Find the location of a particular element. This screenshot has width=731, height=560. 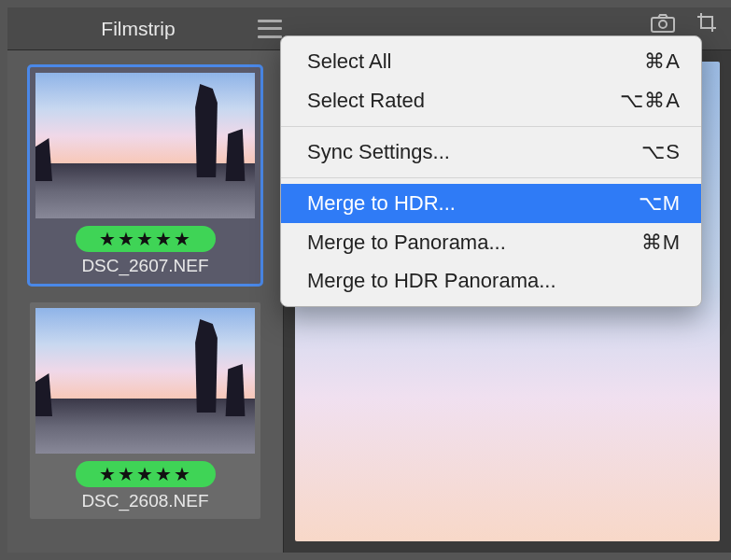

menu-item-label: Sync Settings... is located at coordinates (379, 152).